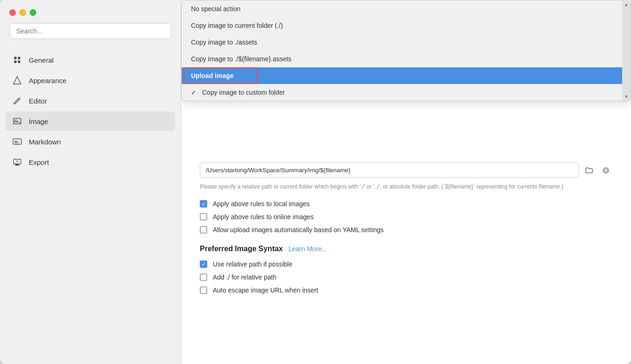 This screenshot has height=364, width=631. Describe the element at coordinates (17, 142) in the screenshot. I see `markdown-icon: M↓` at that location.